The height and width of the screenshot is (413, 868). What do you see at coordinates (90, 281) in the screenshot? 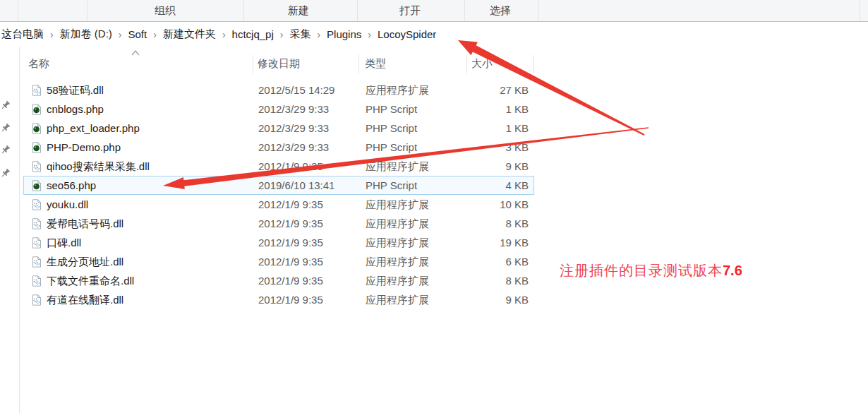
I see `file-name: 下载文件重命名.dll` at bounding box center [90, 281].